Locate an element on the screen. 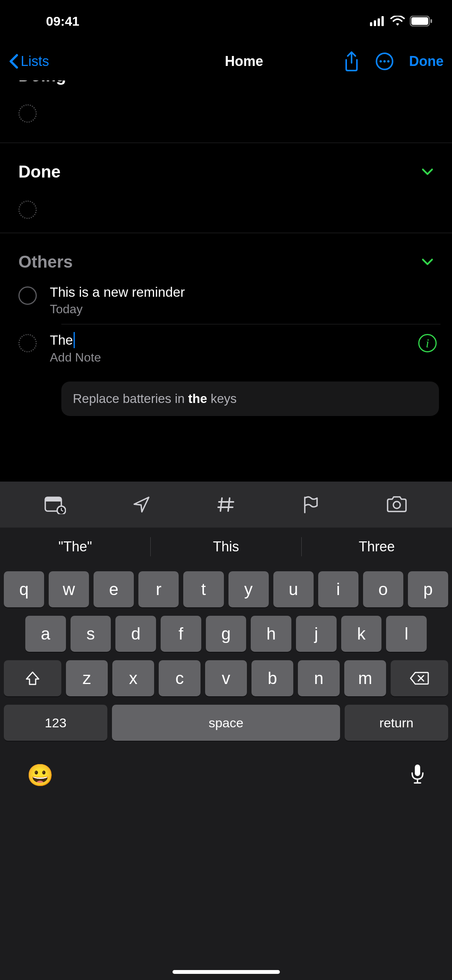 The height and width of the screenshot is (980, 452). key-return: return is located at coordinates (396, 723).